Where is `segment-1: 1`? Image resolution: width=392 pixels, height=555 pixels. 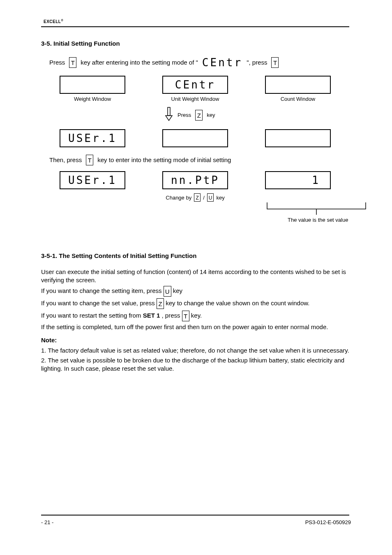 segment-1: 1 is located at coordinates (298, 180).